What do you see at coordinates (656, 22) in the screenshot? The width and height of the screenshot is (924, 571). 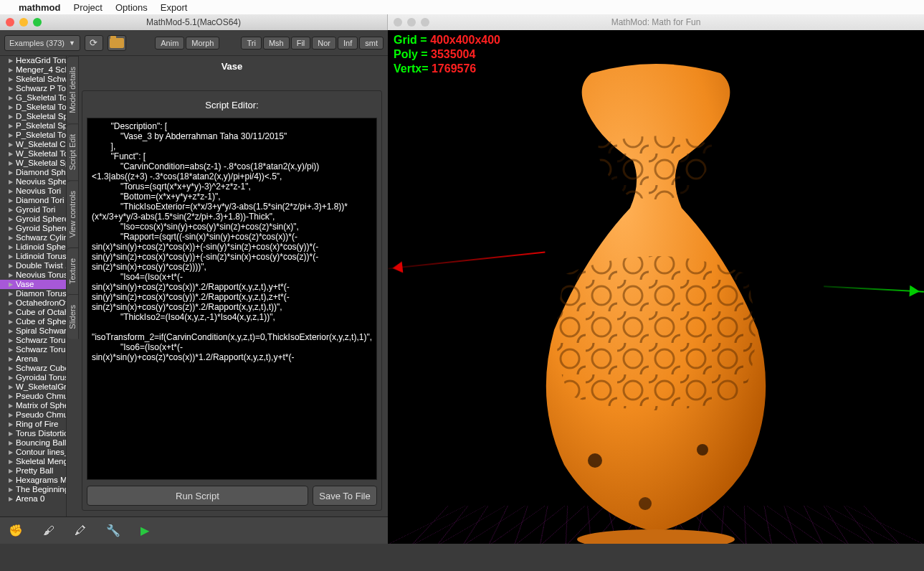 I see `right-titlebar: MathMod: Math for Fun` at bounding box center [656, 22].